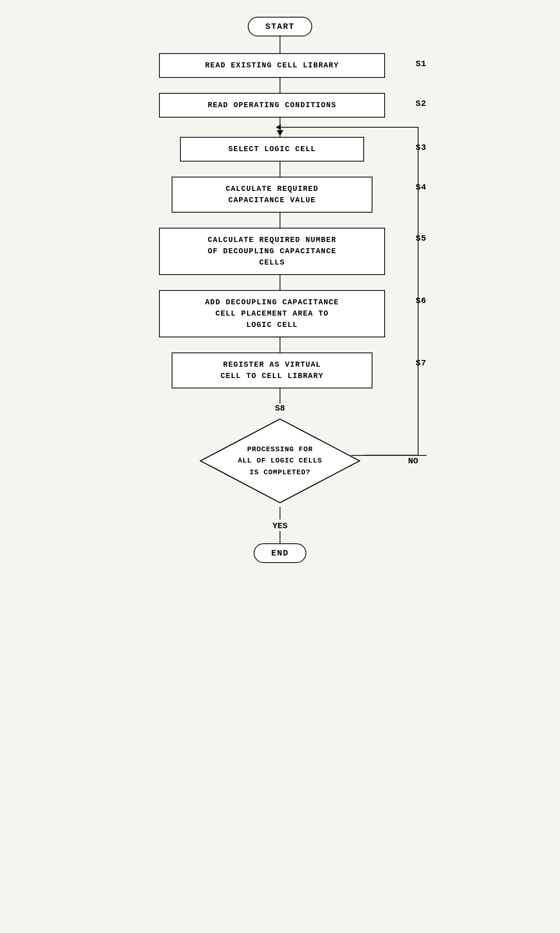 This screenshot has height=933, width=560. What do you see at coordinates (280, 314) in the screenshot?
I see `step-s6-row: ADD DECOUPLING CAPACITANCE CELL PLACEMEN…` at bounding box center [280, 314].